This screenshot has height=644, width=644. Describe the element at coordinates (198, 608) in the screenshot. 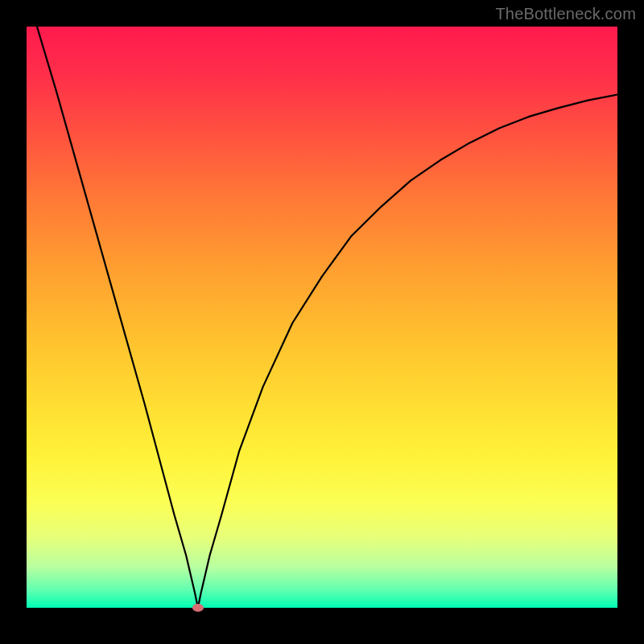

I see `optimum-marker` at that location.